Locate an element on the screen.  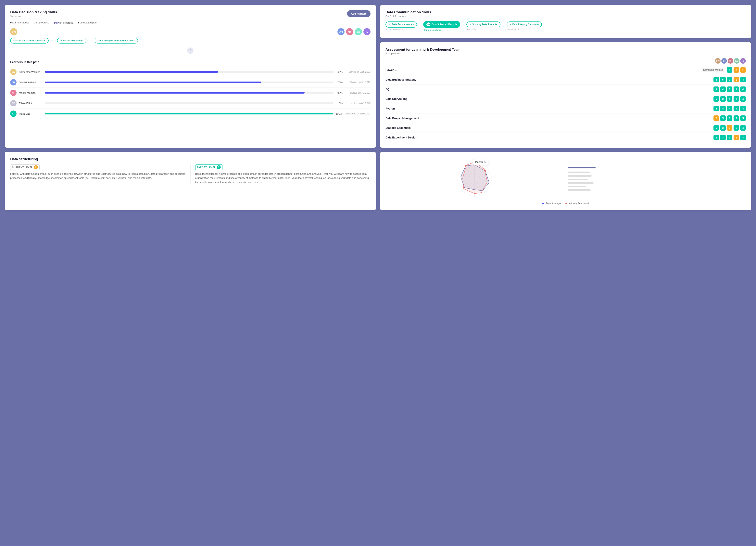
assess-scores: 3 4 3 3 4 is located at coordinates (729, 89).